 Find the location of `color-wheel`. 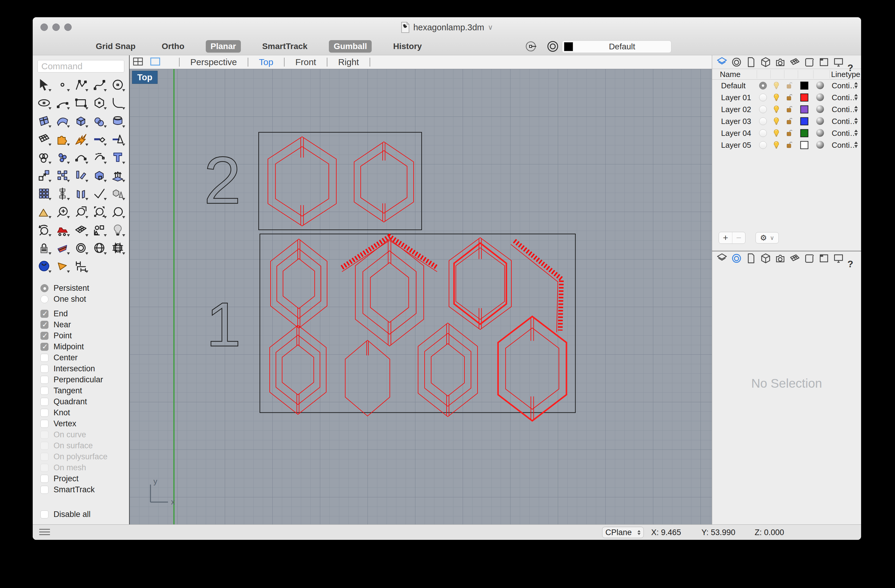

color-wheel is located at coordinates (81, 248).